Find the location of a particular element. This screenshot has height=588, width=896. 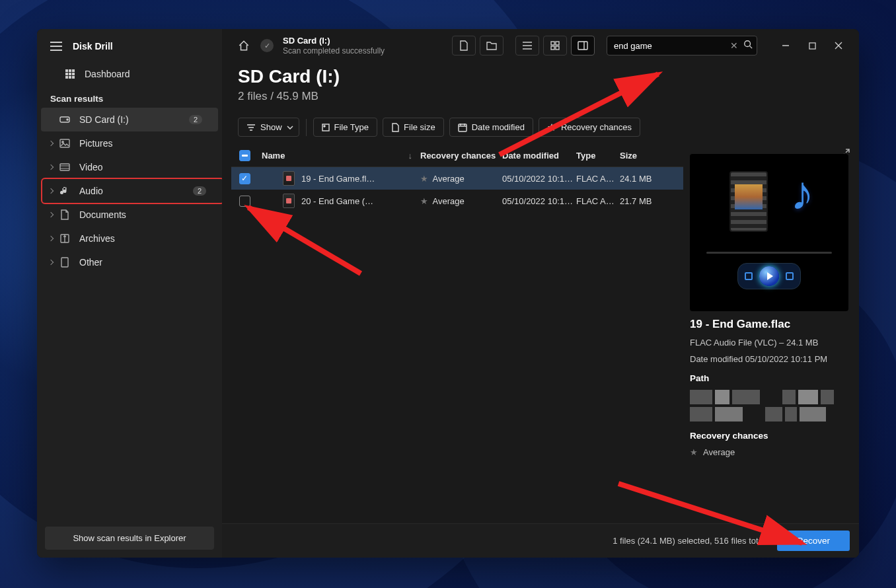

sidebar-dashboard: Dashboard is located at coordinates (130, 75).